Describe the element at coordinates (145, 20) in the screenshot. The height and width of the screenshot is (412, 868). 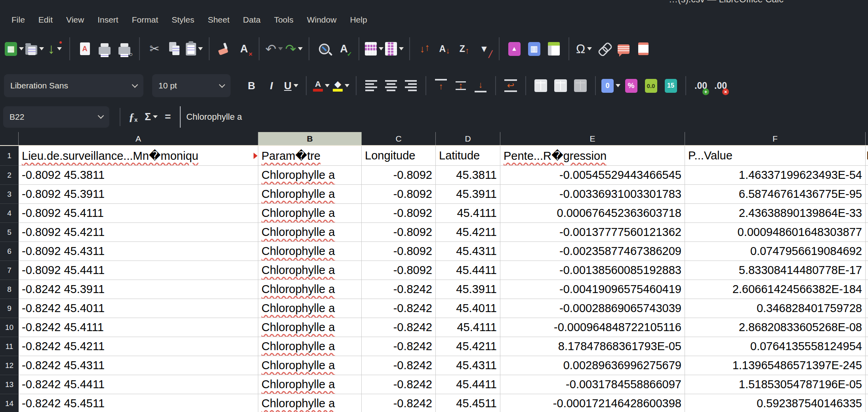
I see `menu-format: Format` at that location.